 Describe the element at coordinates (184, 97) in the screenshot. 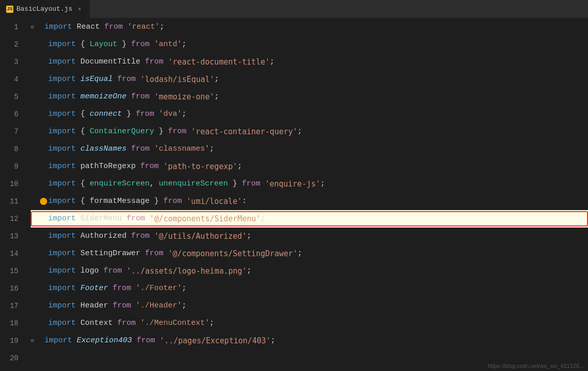

I see `token: 'memoize-one'` at that location.